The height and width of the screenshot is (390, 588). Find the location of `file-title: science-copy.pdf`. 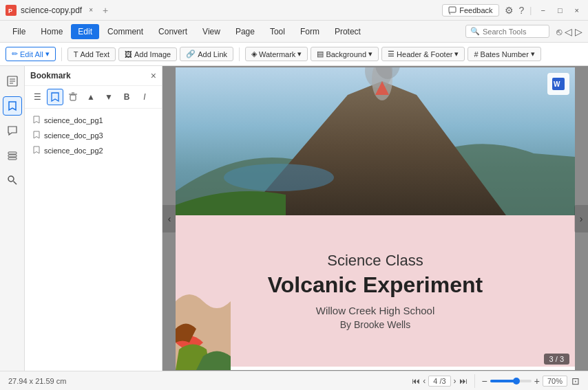

file-title: science-copy.pdf is located at coordinates (51, 10).